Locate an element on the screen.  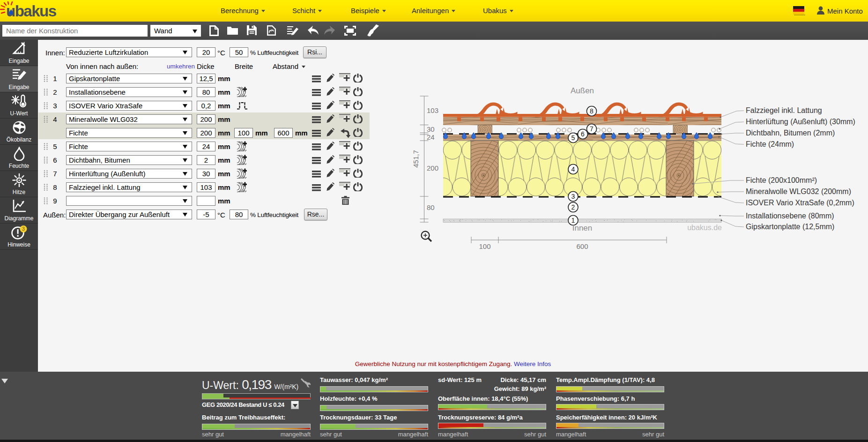
svg-text: Installationsebene (80mm) is located at coordinates (790, 216).